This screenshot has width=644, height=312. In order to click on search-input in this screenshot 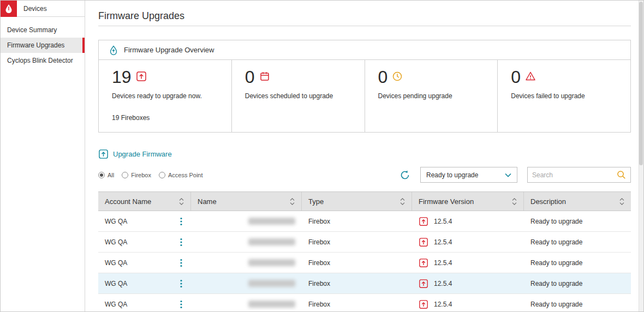, I will do `click(574, 175)`.